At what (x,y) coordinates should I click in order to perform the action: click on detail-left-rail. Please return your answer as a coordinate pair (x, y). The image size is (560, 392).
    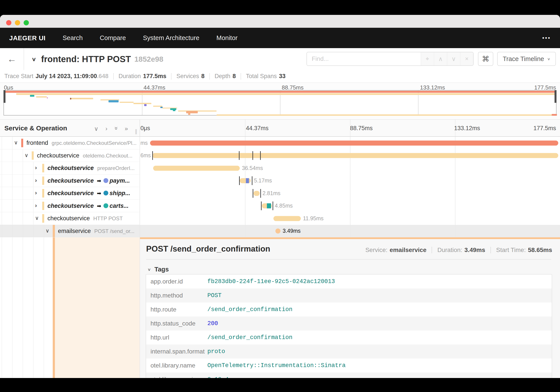
    Looking at the image, I should click on (70, 308).